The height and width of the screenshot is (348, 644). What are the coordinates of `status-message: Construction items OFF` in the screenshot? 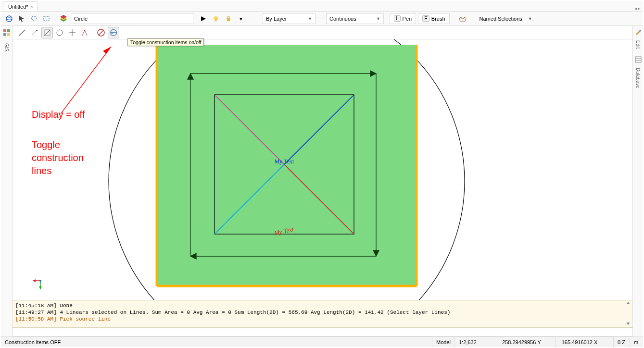 It's located at (216, 342).